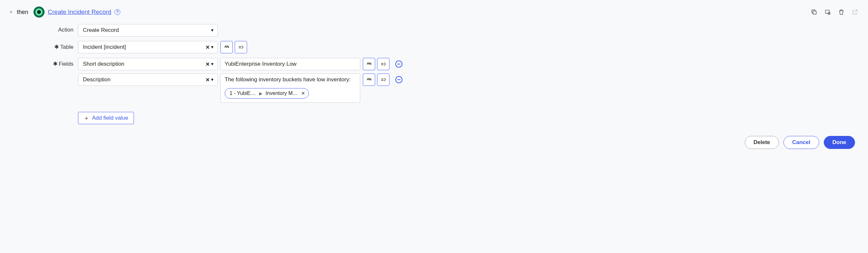 The height and width of the screenshot is (253, 868). What do you see at coordinates (231, 30) in the screenshot?
I see `row-action: Action Create Record ▼` at bounding box center [231, 30].